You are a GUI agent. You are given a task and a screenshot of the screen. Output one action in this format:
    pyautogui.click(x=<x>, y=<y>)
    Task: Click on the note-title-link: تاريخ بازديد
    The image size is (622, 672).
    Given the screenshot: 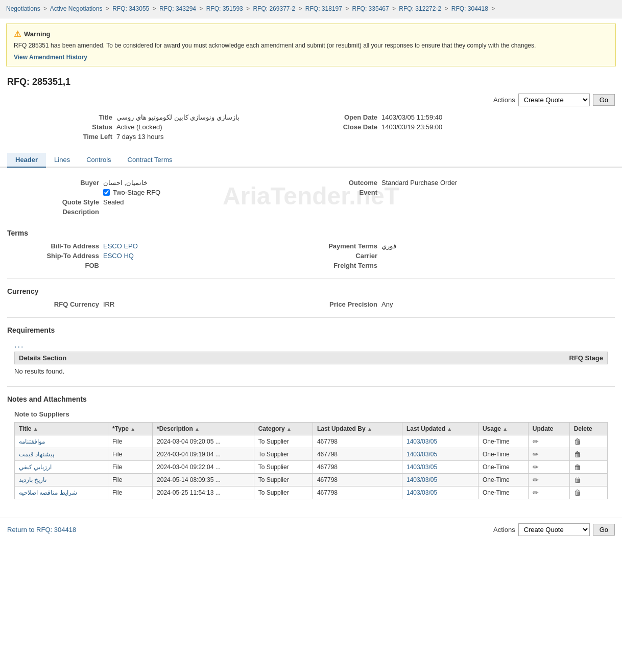 What is the action you would take?
    pyautogui.click(x=33, y=480)
    